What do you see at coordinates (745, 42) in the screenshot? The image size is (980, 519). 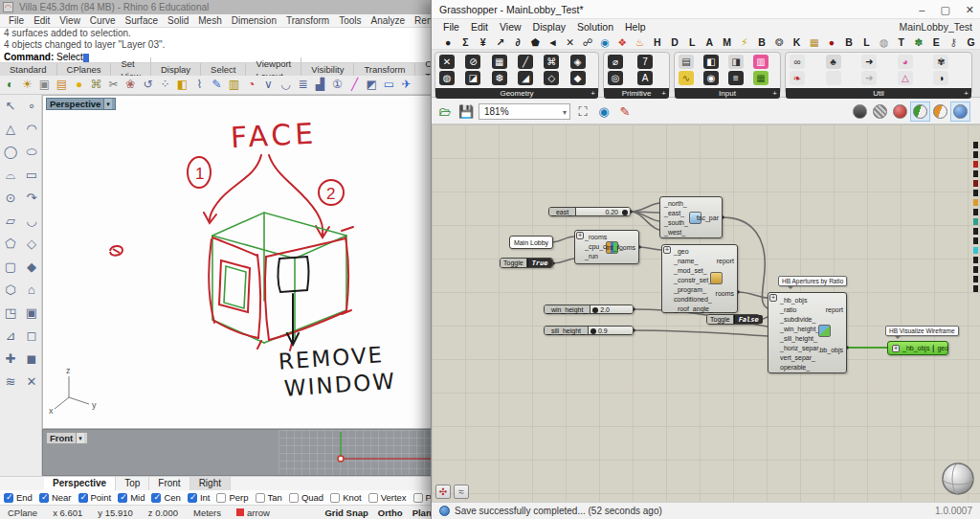 I see `lightning-icon: ⚡` at bounding box center [745, 42].